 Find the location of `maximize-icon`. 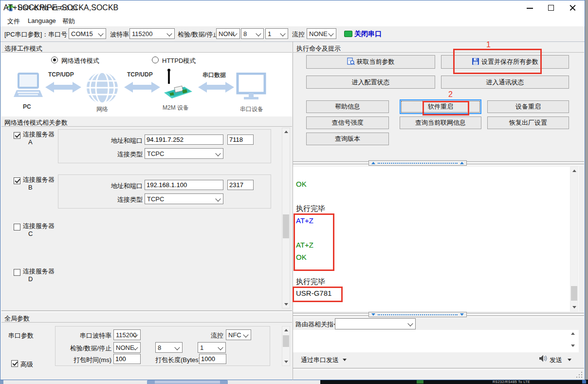

maximize-icon is located at coordinates (551, 8).